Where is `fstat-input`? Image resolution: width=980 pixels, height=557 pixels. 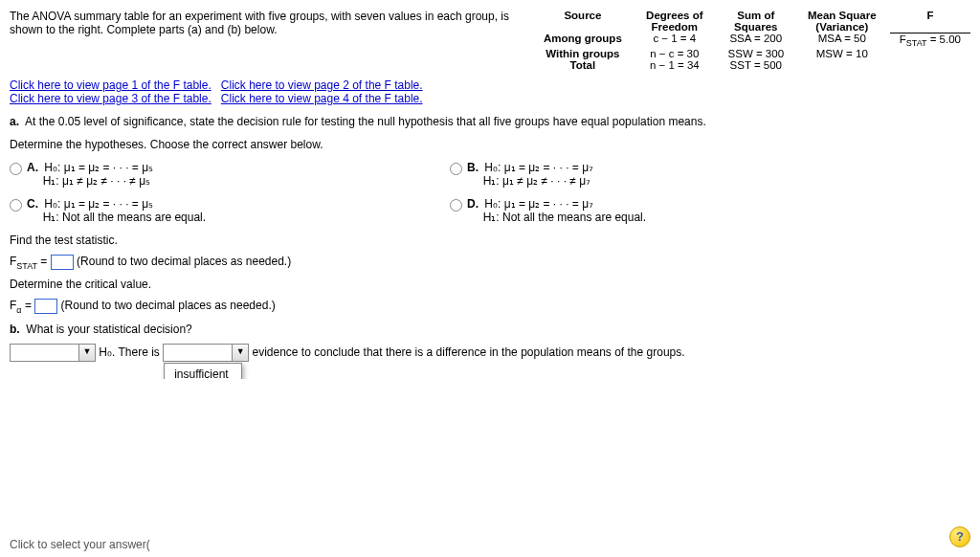
fstat-input is located at coordinates (62, 262).